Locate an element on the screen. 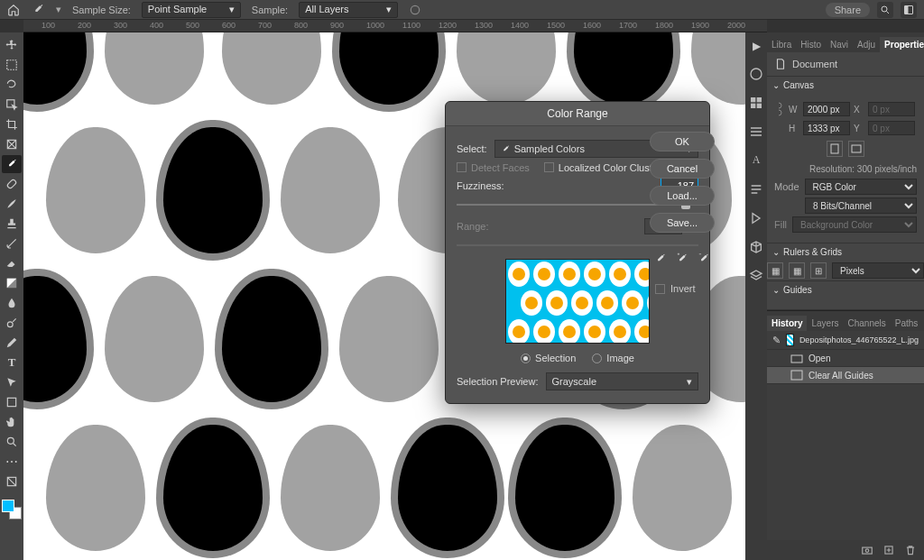 This screenshot has height=560, width=924. crop-tool is located at coordinates (12, 124).